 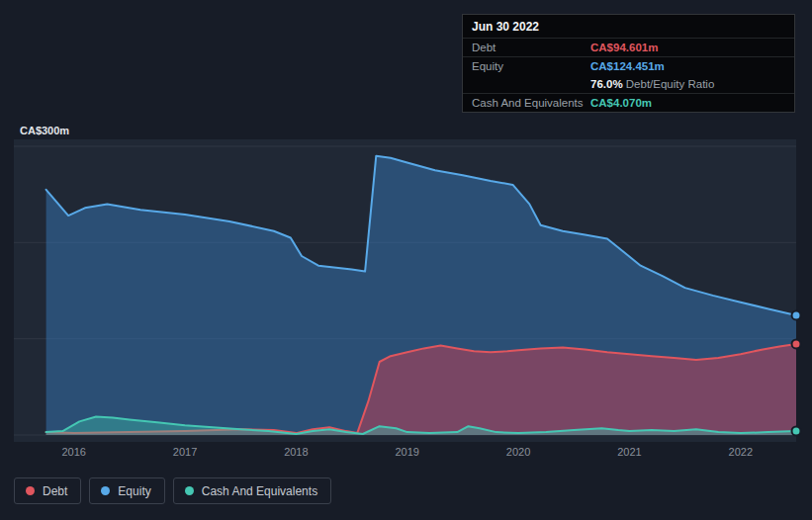 What do you see at coordinates (47, 490) in the screenshot?
I see `legend-item-debt: Debt` at bounding box center [47, 490].